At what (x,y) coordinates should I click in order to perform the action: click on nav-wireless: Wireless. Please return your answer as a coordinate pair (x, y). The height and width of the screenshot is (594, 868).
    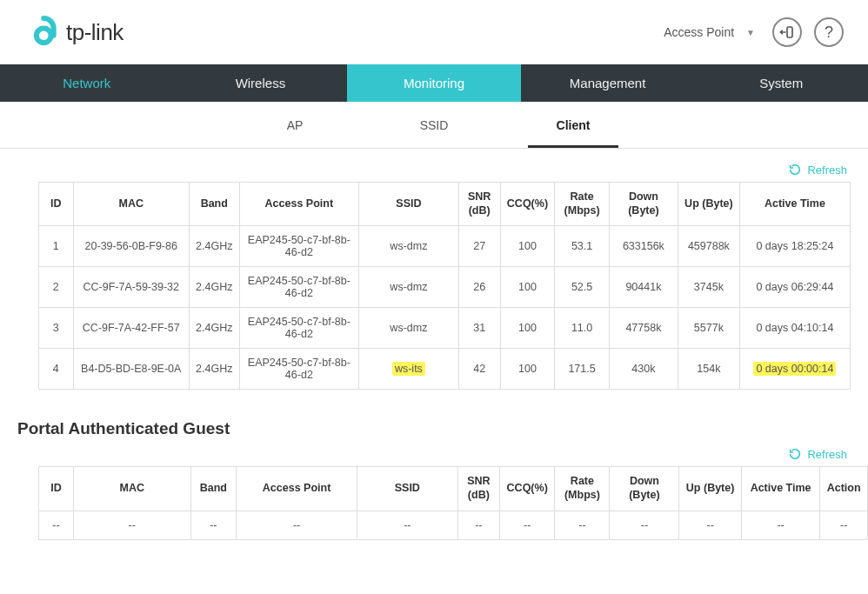
    Looking at the image, I should click on (261, 83).